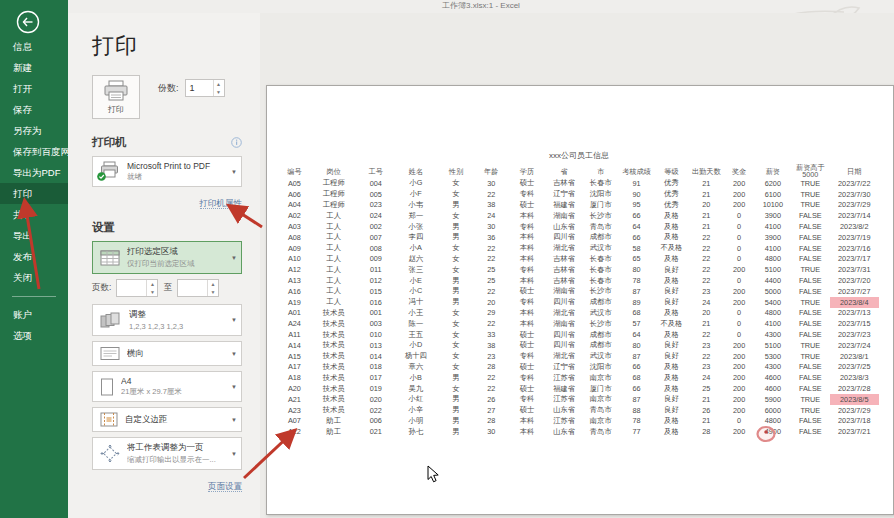 This screenshot has height=518, width=894. I want to click on table-cell: FALSE, so click(810, 324).